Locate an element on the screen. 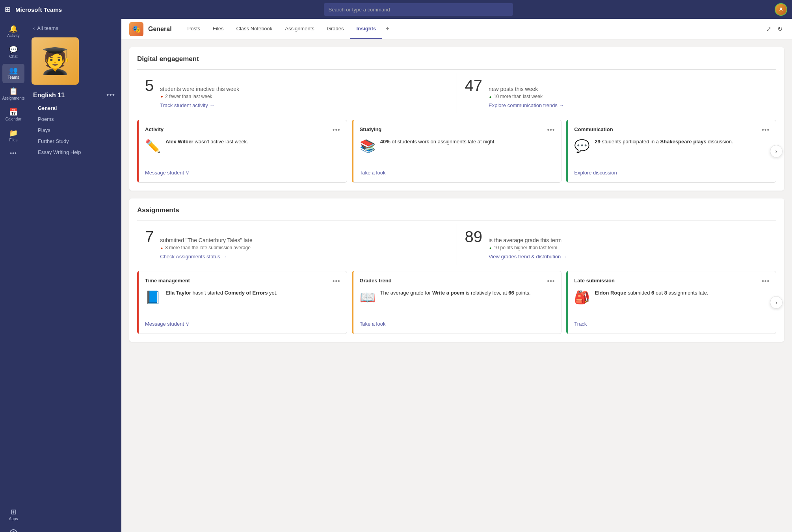 This screenshot has height=532, width=792. help-icon: ? is located at coordinates (13, 531).